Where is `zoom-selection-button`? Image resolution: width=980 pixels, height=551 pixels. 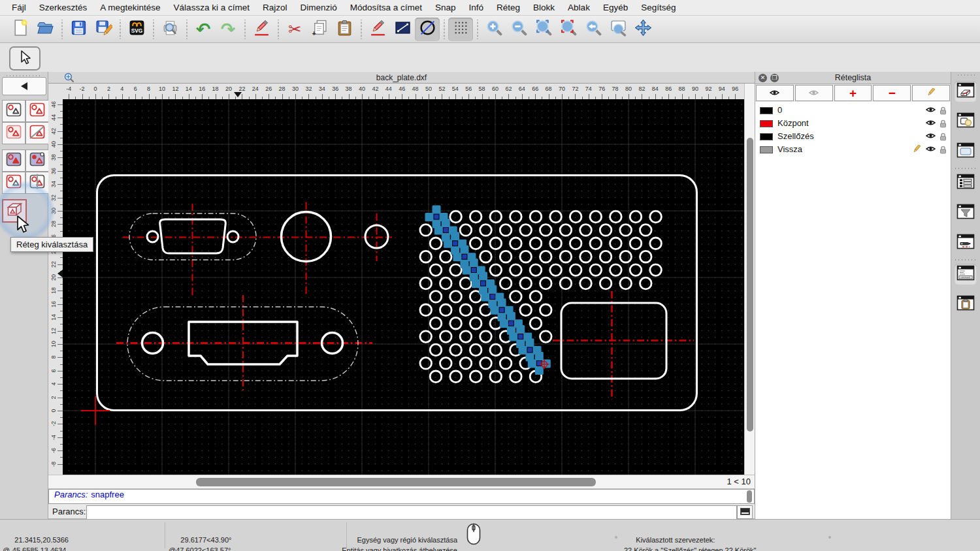
zoom-selection-button is located at coordinates (568, 29).